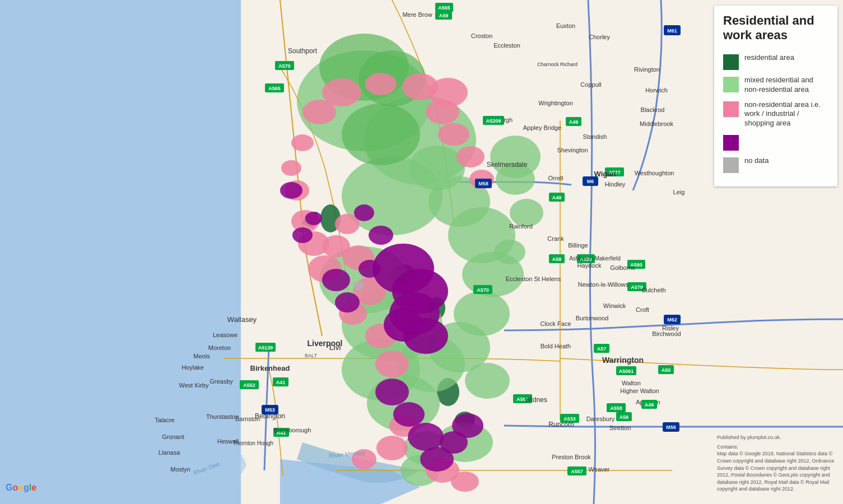 The height and width of the screenshot is (504, 843). Describe the element at coordinates (672, 320) in the screenshot. I see `svg-text: M62` at that location.